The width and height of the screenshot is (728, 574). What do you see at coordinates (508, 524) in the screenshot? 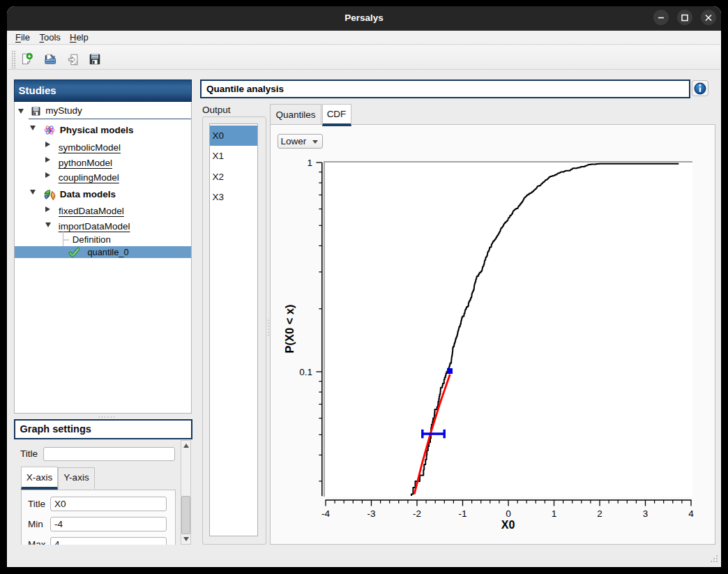
I see `svg-text: X0` at bounding box center [508, 524].